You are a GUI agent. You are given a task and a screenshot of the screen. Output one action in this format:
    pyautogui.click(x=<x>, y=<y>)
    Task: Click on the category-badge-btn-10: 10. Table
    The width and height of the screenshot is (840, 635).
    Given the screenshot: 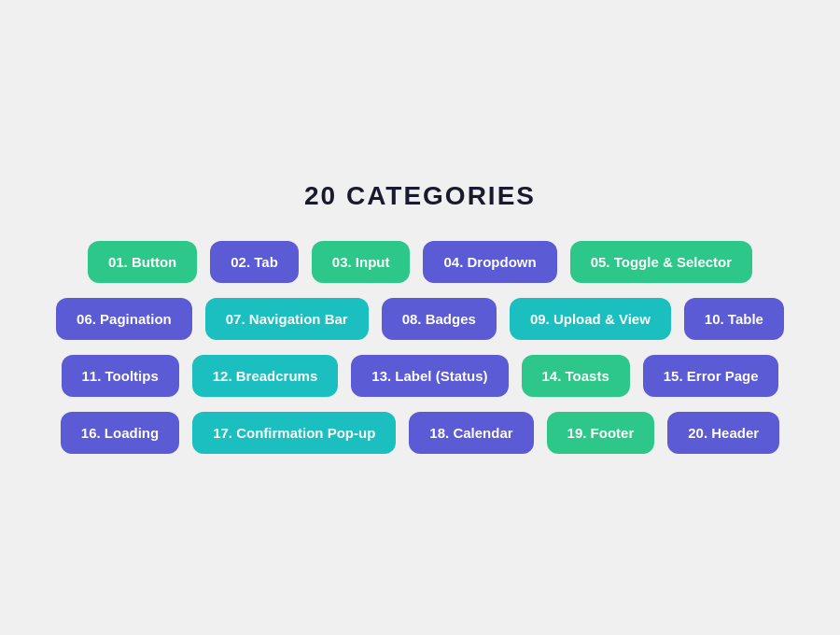 What is the action you would take?
    pyautogui.click(x=734, y=319)
    